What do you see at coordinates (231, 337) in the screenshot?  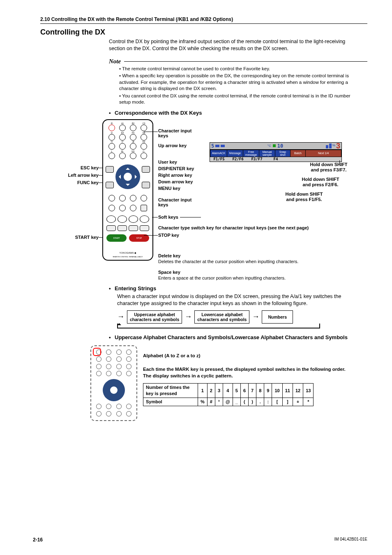 I see `subsection-label: Uppercase Alphabet Characters and Symbol…` at bounding box center [231, 337].